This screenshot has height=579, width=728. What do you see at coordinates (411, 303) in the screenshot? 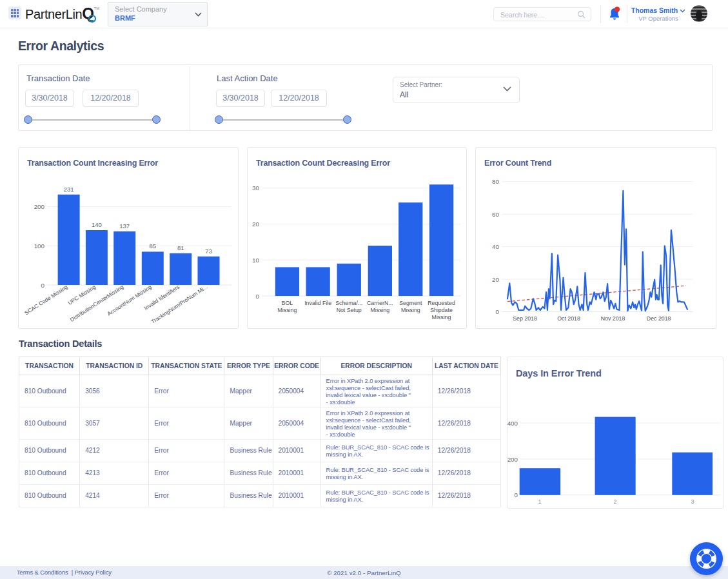
I see `svg-text: Segment` at bounding box center [411, 303].